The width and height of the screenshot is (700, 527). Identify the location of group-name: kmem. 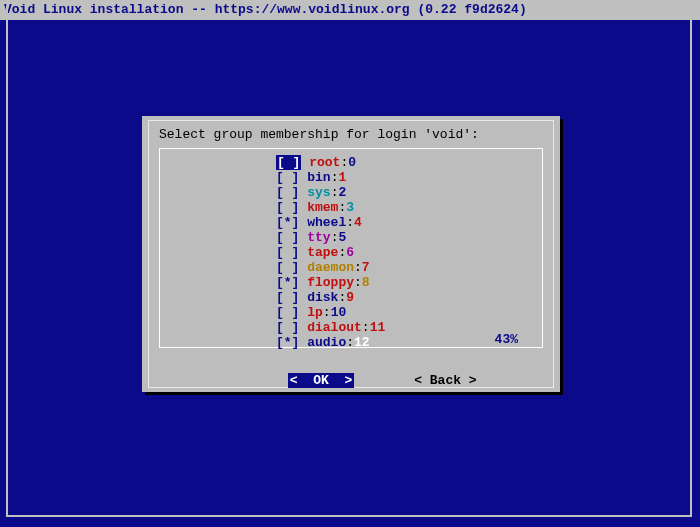
(322, 208).